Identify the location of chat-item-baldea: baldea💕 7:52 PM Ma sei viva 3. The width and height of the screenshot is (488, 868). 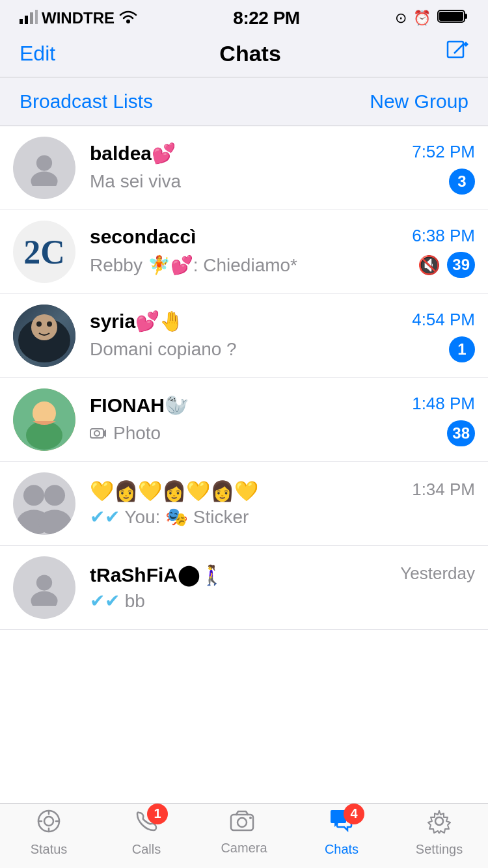
(244, 168).